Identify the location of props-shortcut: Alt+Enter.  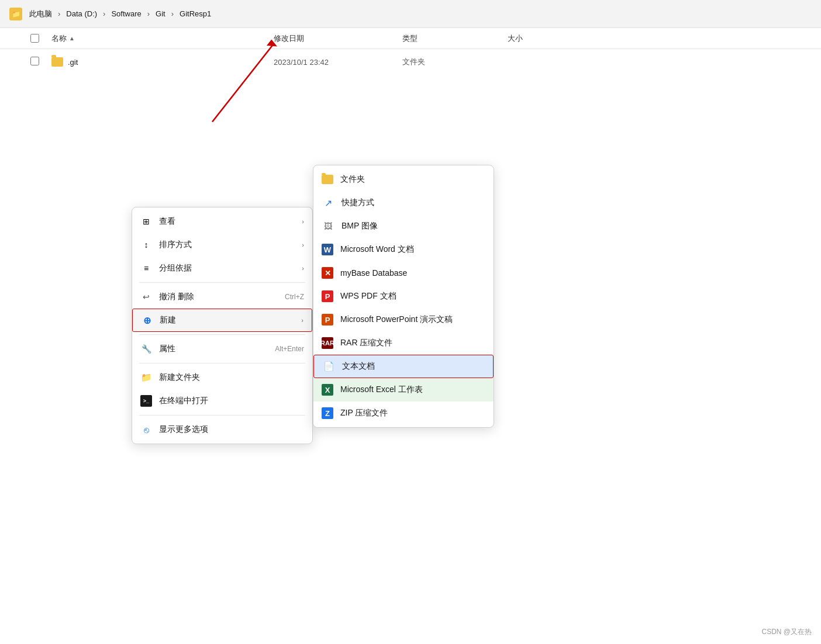
(289, 349).